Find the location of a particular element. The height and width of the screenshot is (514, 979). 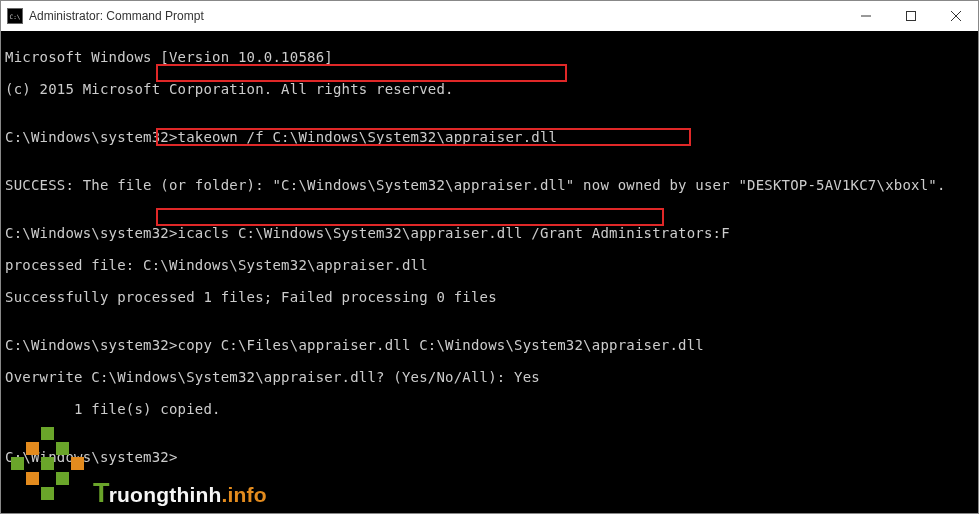

terminal-line: Microsoft Windows [Version 10.0.10586] is located at coordinates (490, 57).